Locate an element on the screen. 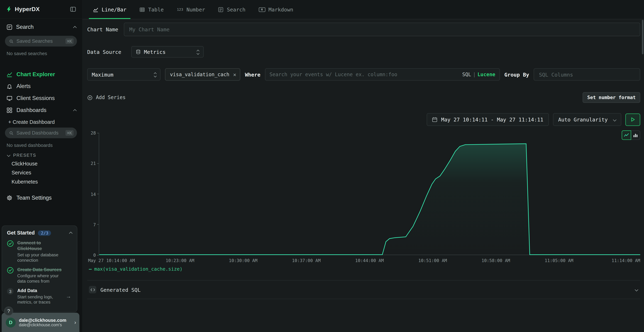 The image size is (644, 332). sidebar-section-search: Search is located at coordinates (41, 26).